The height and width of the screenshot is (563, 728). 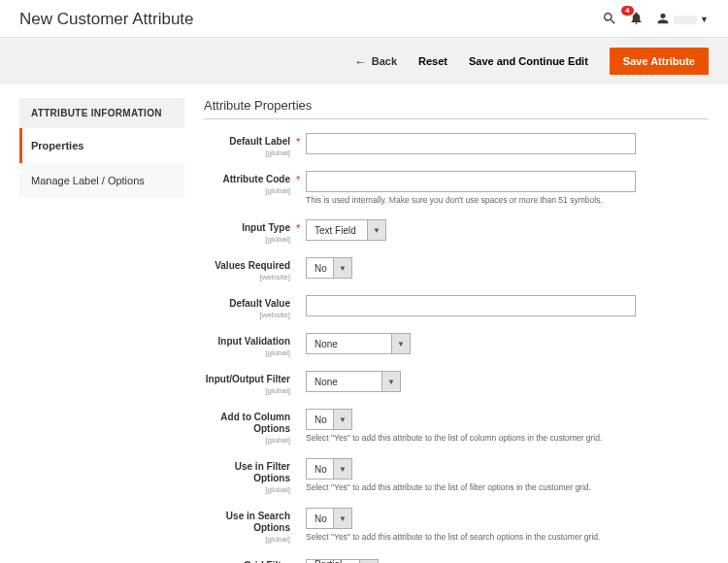 What do you see at coordinates (528, 61) in the screenshot?
I see `save-continue-button: Save and Continue Edit` at bounding box center [528, 61].